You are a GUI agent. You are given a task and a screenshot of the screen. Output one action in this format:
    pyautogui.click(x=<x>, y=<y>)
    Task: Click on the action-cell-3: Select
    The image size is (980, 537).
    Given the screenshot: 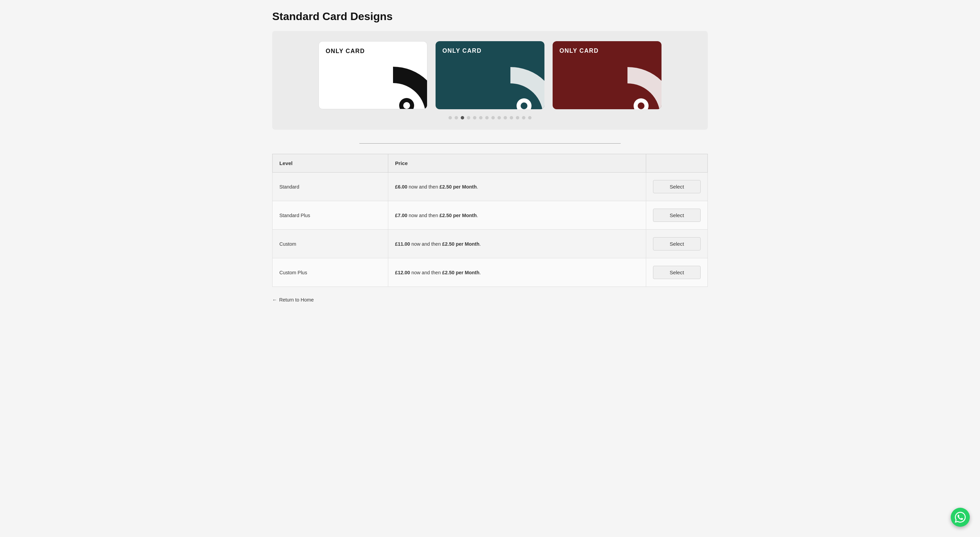 What is the action you would take?
    pyautogui.click(x=677, y=272)
    